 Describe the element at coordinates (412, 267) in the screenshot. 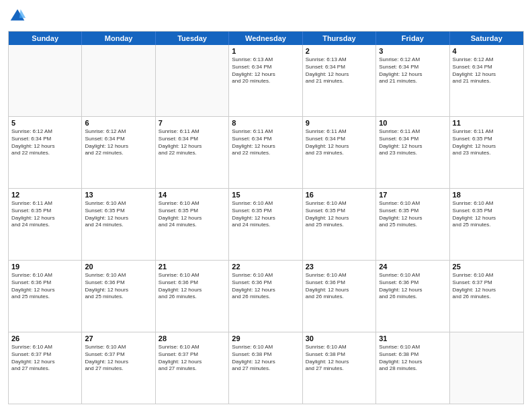

I see `day-number: 24` at that location.